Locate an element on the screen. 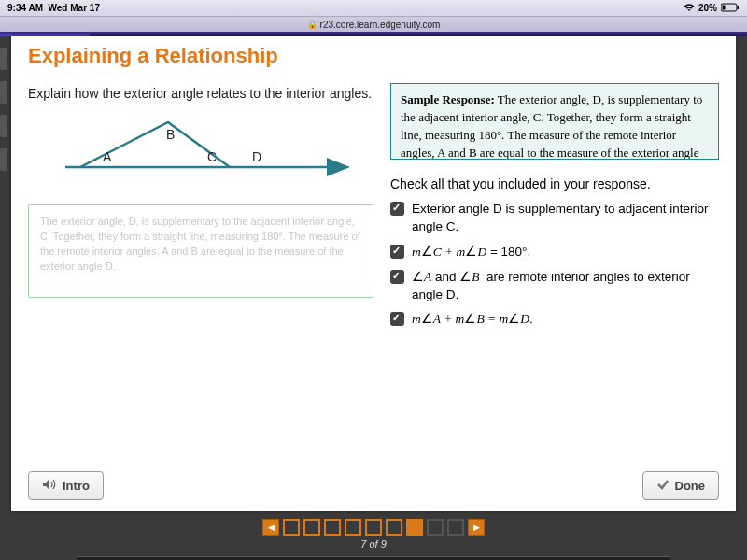  check-item: ∠A and ∠B are remote interior angles to … is located at coordinates (555, 287).